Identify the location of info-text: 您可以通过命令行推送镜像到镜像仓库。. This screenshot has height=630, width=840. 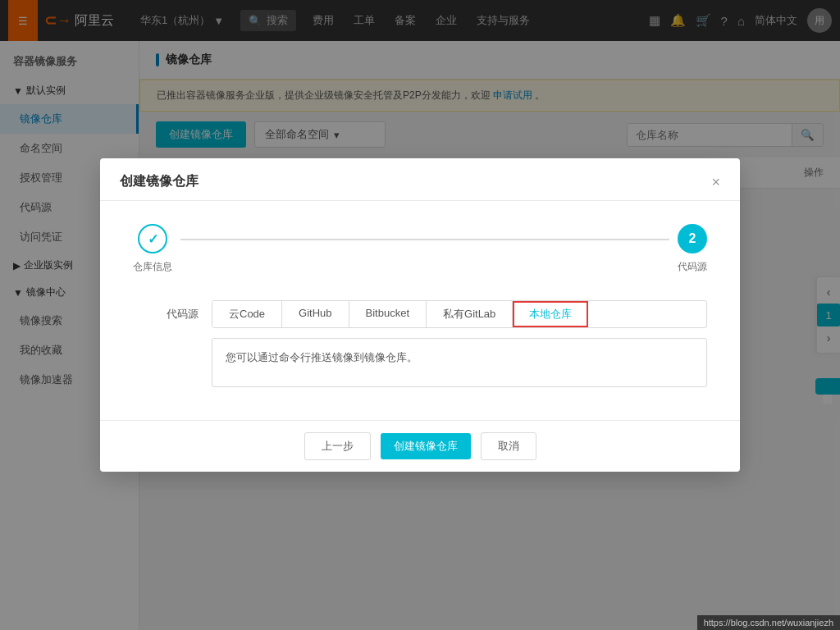
(322, 358).